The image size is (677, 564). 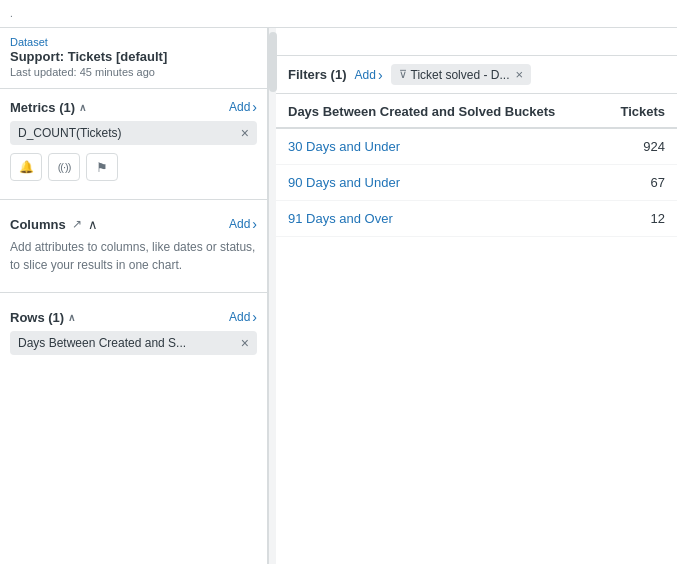 I want to click on dataset-info: Dataset Support: Tickets [default] Last …, so click(x=134, y=58).